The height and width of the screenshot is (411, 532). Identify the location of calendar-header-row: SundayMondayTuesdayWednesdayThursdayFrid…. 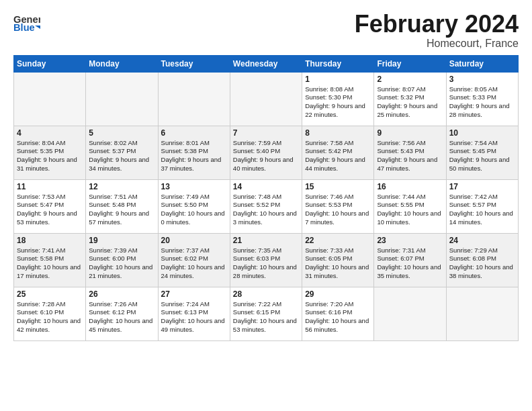
(266, 63).